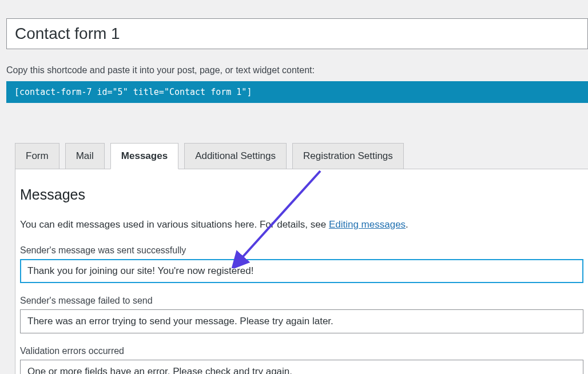  I want to click on editing-messages-link: Editing messages, so click(367, 224).